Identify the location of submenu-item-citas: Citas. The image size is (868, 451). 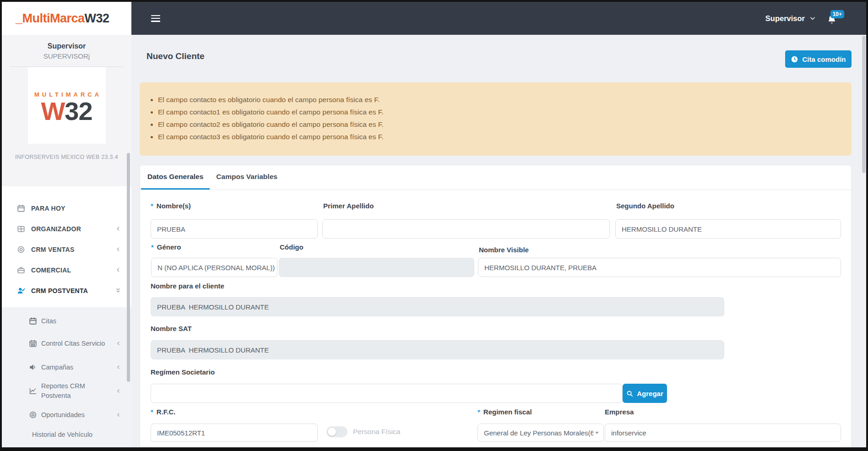
(67, 321).